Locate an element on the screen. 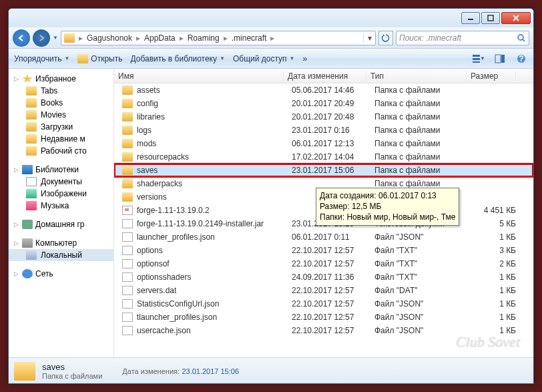  preview-pane-icon is located at coordinates (500, 59).